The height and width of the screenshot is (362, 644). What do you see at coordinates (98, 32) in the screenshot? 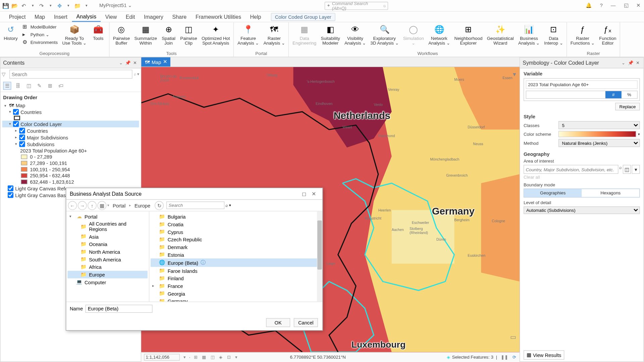
I see `tools: 🧰Tools` at bounding box center [98, 32].